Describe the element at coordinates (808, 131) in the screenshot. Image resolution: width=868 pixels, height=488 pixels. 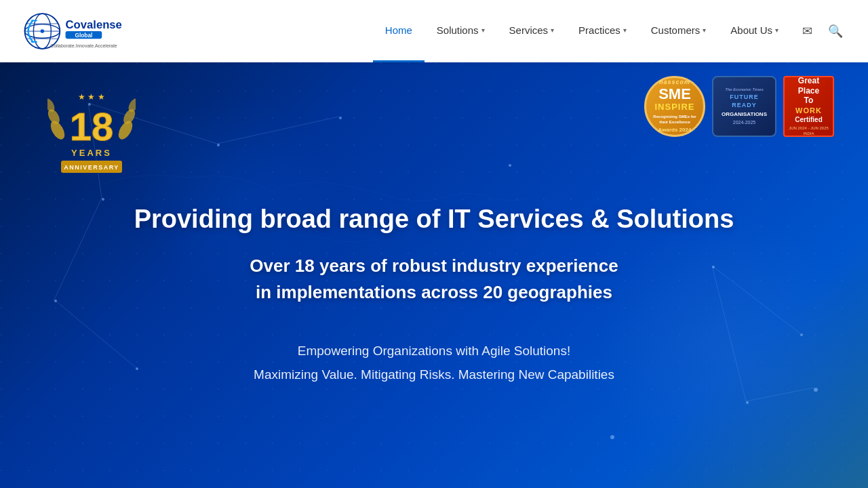
I see `great-place-date-label: JUN 2024 - JUN 2025INDIA` at that location.